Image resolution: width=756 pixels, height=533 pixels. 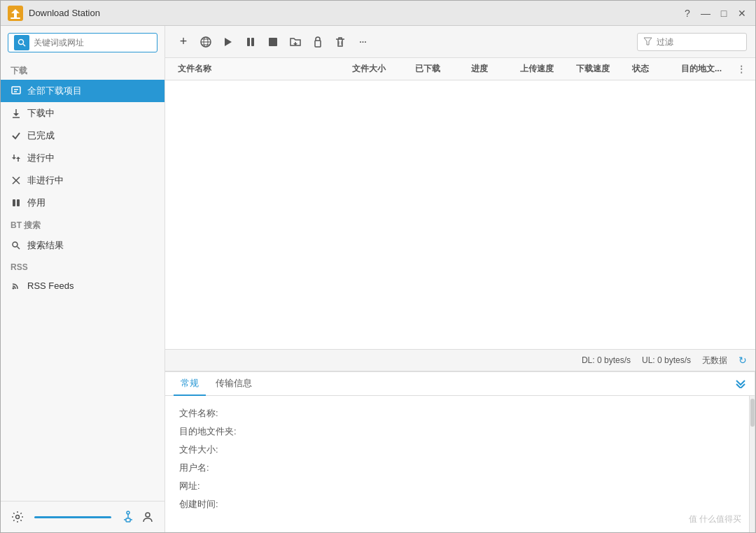 What do you see at coordinates (742, 13) in the screenshot?
I see `close-button: ✕` at bounding box center [742, 13].